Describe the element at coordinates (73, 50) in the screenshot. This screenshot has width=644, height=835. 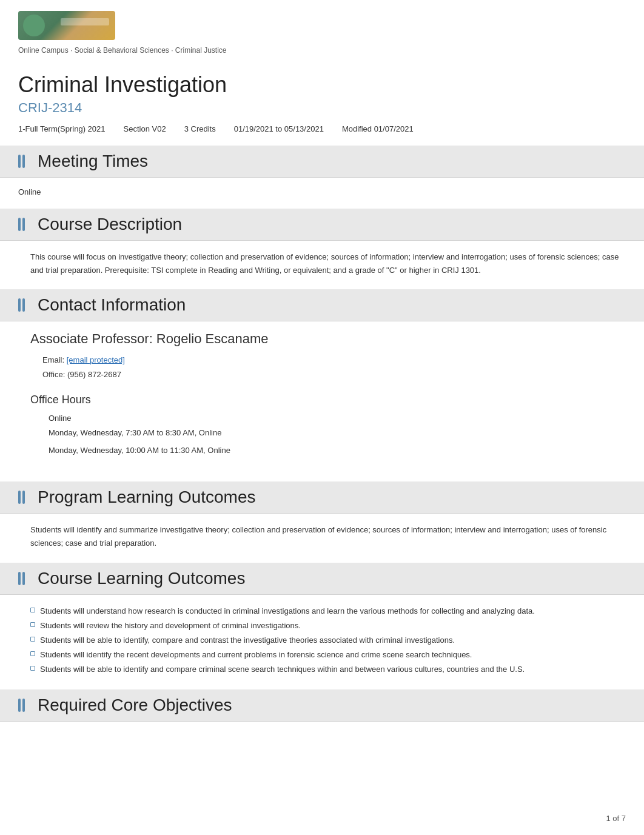
I see `breadcrumb-sep-1: ·` at that location.